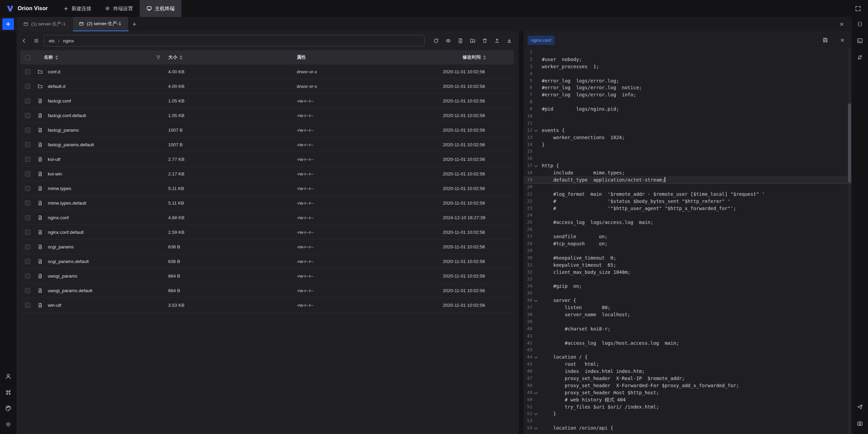 This screenshot has width=868, height=434. What do you see at coordinates (460, 41) in the screenshot?
I see `new-file-icon` at bounding box center [460, 41].